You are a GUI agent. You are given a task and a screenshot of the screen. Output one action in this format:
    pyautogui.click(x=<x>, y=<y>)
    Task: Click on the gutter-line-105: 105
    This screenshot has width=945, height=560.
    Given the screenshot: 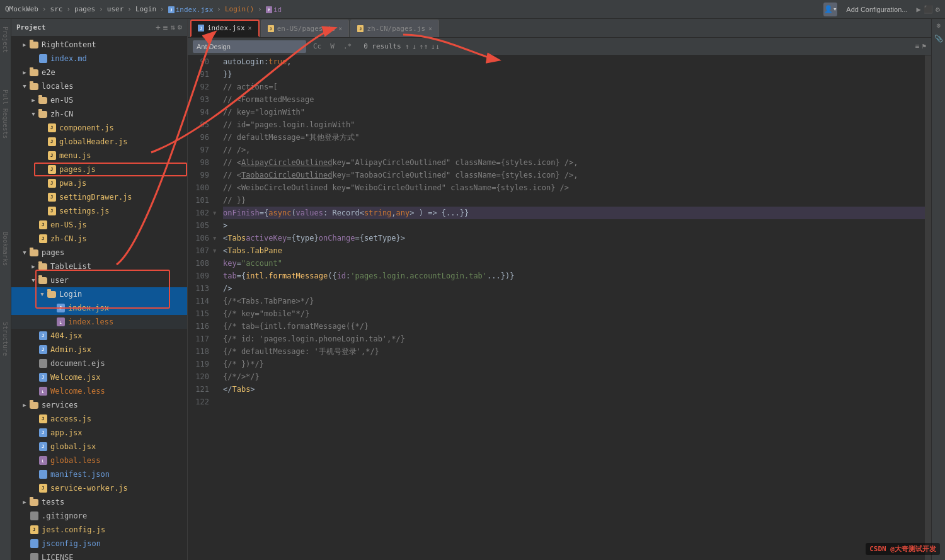 What is the action you would take?
    pyautogui.click(x=204, y=226)
    